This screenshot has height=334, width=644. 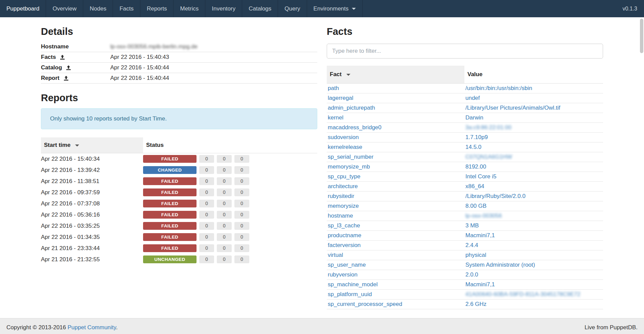 I want to click on fact-value-link: 2.6 GHz, so click(x=476, y=304).